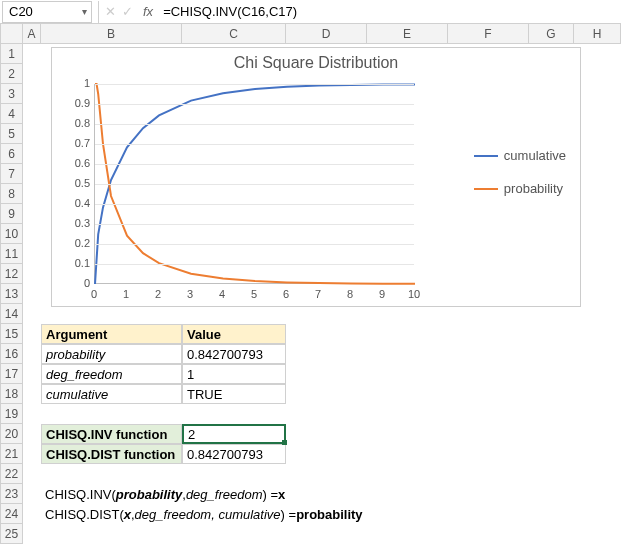 The height and width of the screenshot is (557, 621). I want to click on header-argument: Argument, so click(112, 334).